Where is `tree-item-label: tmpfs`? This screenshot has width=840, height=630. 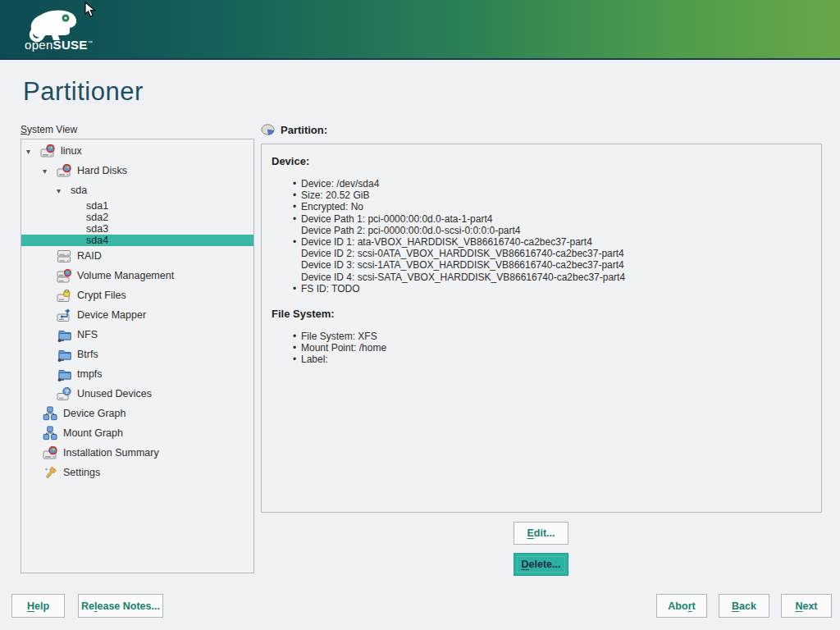 tree-item-label: tmpfs is located at coordinates (90, 374).